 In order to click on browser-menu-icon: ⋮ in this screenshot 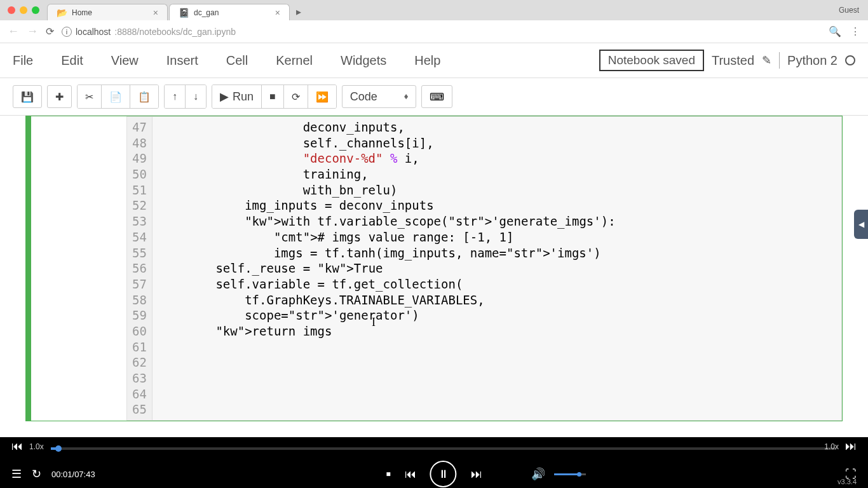, I will do `click(855, 32)`.